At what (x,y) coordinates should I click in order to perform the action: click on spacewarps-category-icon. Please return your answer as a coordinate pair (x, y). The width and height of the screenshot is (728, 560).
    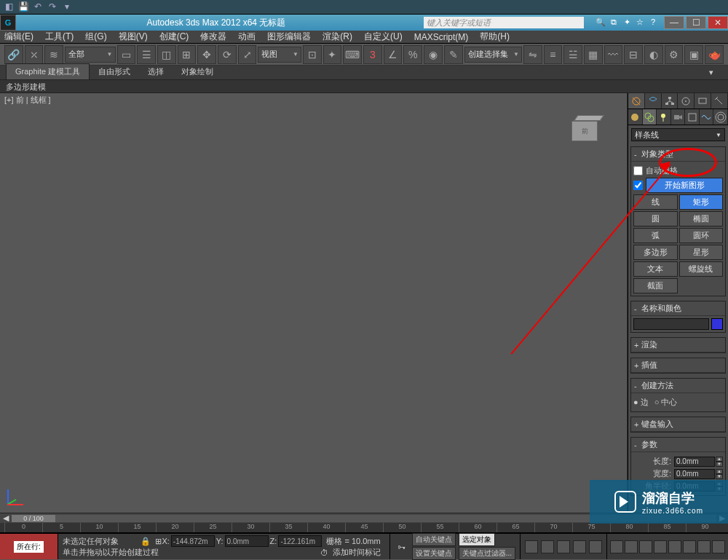
    Looking at the image, I should click on (707, 117).